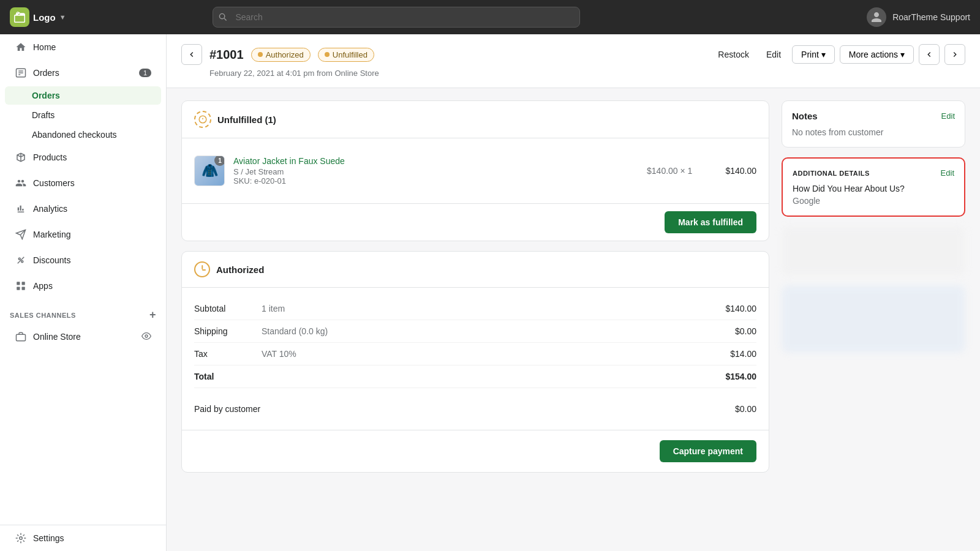 The width and height of the screenshot is (980, 551). What do you see at coordinates (83, 286) in the screenshot?
I see `sidebar-item-apps: Apps` at bounding box center [83, 286].